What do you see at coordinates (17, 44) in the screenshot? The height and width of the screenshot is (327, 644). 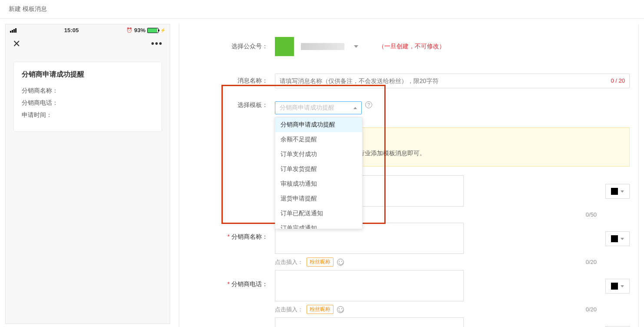 I see `close-icon: ✕` at bounding box center [17, 44].